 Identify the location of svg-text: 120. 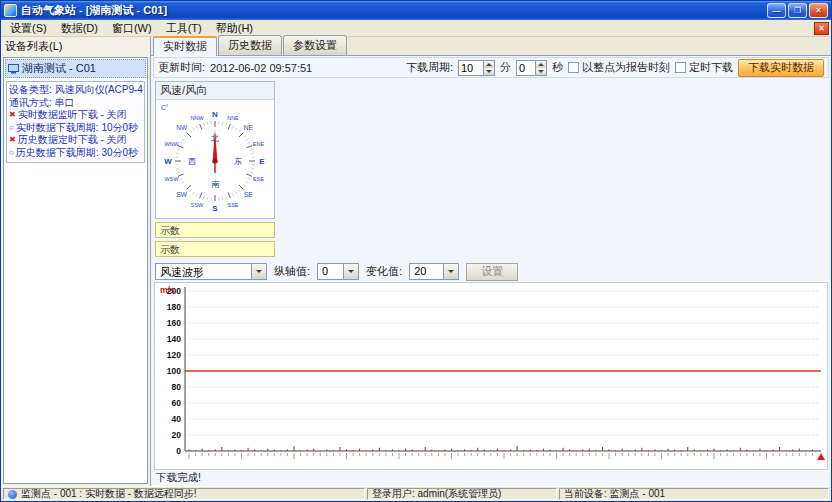
(174, 355).